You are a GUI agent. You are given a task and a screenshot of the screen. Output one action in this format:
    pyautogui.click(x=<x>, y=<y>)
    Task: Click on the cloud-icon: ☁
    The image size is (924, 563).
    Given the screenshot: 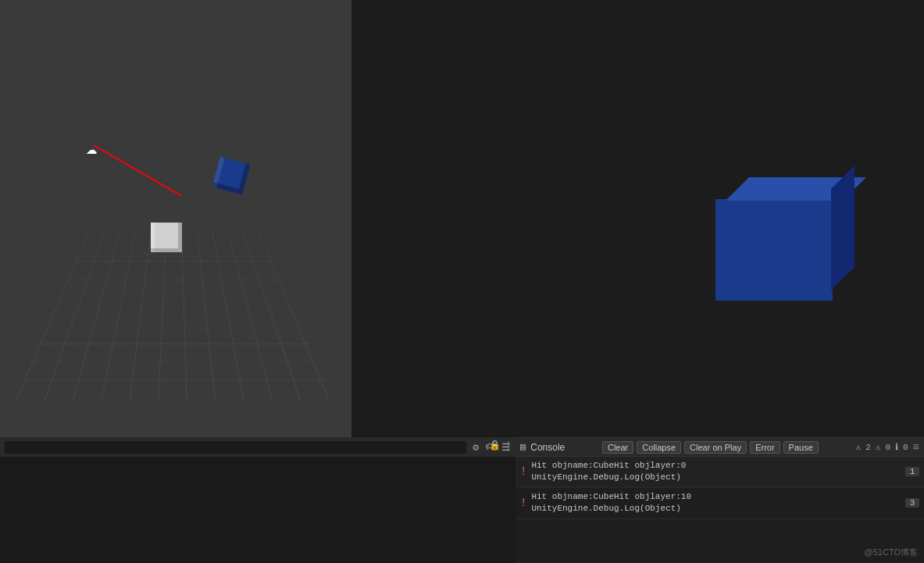 What is the action you would take?
    pyautogui.click(x=91, y=148)
    